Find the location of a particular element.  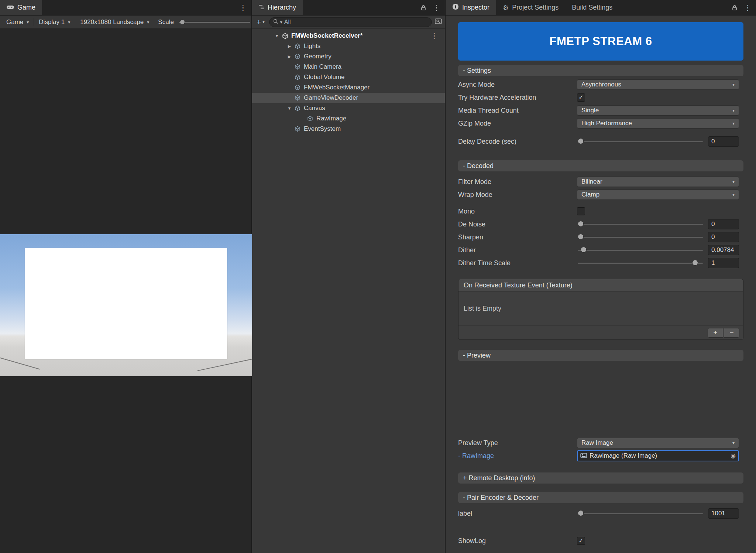

hierarchy-item-label: EventSystem is located at coordinates (322, 129).